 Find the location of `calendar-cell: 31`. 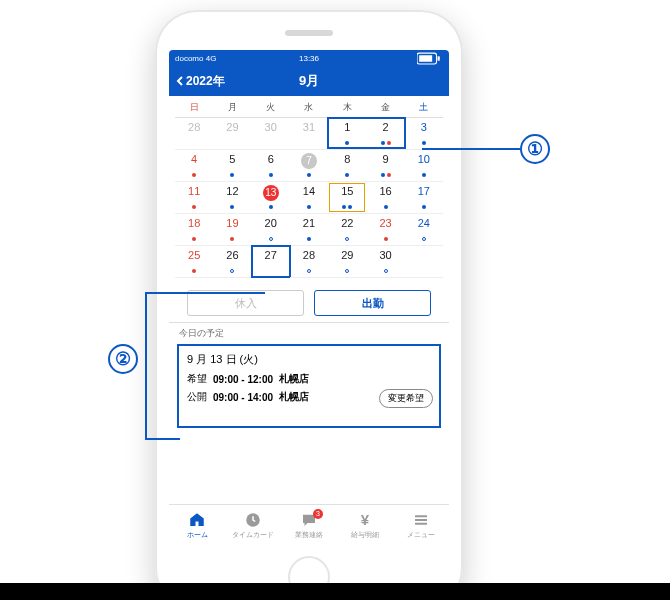

calendar-cell: 31 is located at coordinates (309, 134).